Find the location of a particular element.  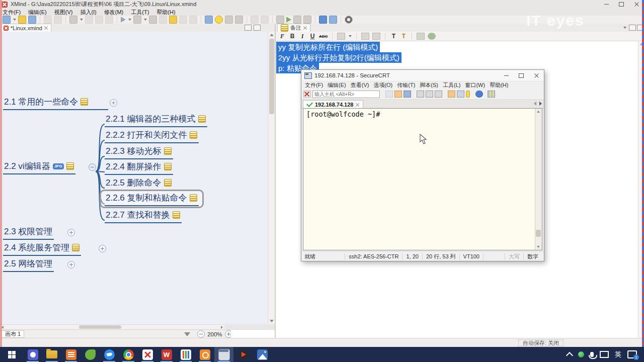

canvas-vertical-scrollbar is located at coordinates (272, 178).